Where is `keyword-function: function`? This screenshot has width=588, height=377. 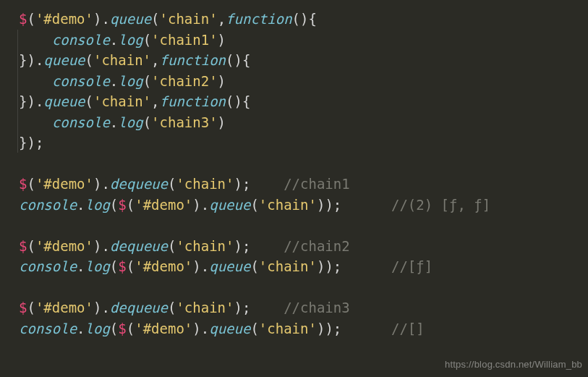
keyword-function: function is located at coordinates (193, 60).